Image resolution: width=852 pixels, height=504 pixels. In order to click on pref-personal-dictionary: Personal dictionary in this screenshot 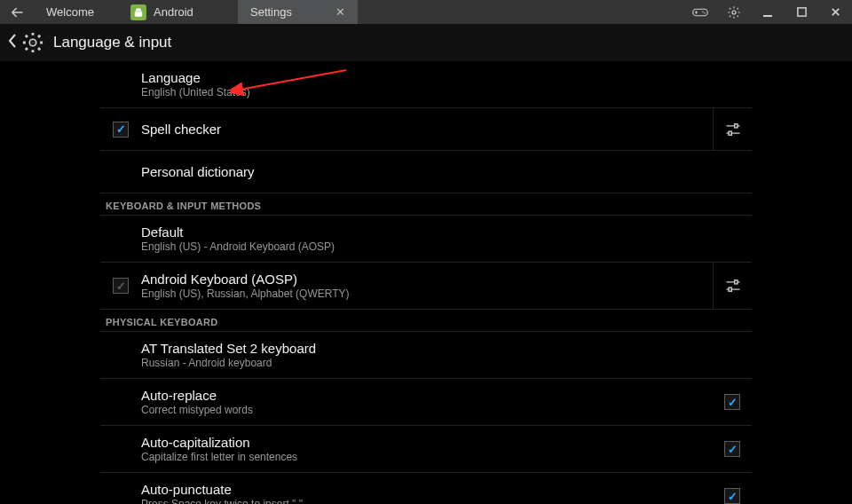, I will do `click(426, 172)`.